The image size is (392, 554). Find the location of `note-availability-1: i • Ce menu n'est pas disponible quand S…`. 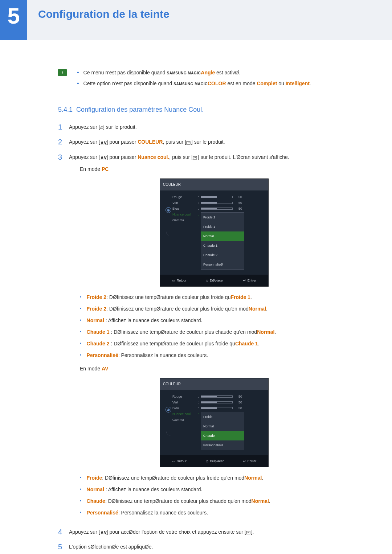

note-availability-1: i • Ce menu n'est pas disponible quand S… is located at coordinates (209, 73).